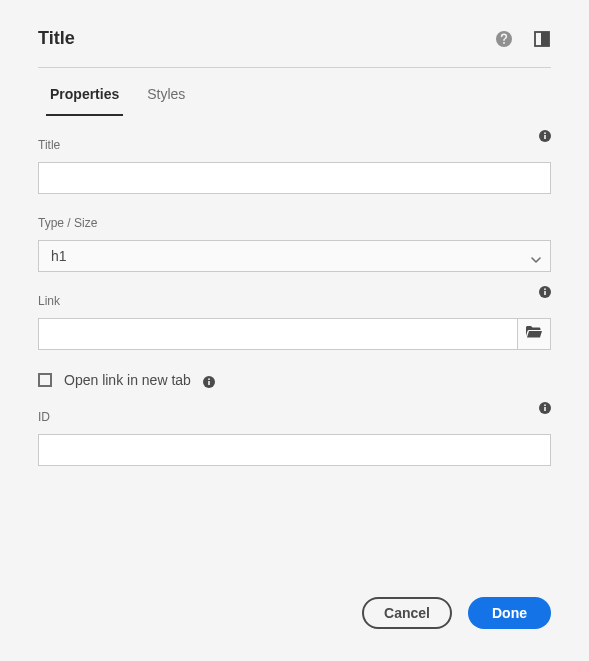 This screenshot has width=589, height=661. I want to click on id-label: ID, so click(44, 417).